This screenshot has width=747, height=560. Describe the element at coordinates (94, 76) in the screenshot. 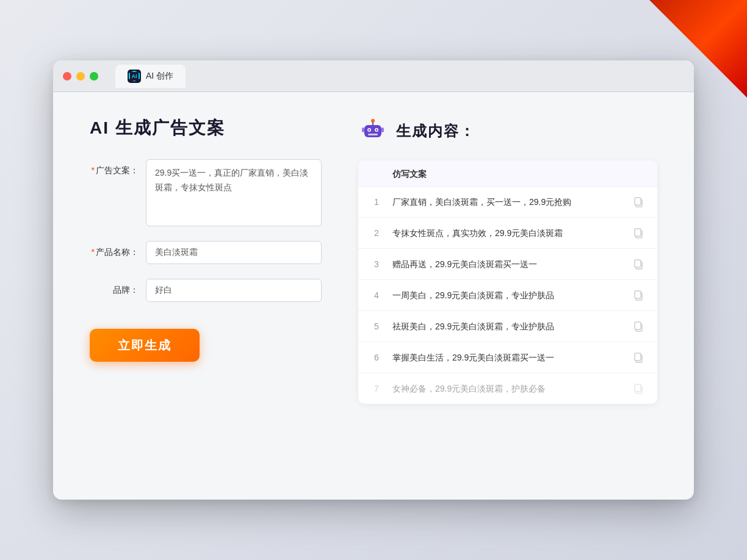

I see `traffic-light-maximize` at that location.